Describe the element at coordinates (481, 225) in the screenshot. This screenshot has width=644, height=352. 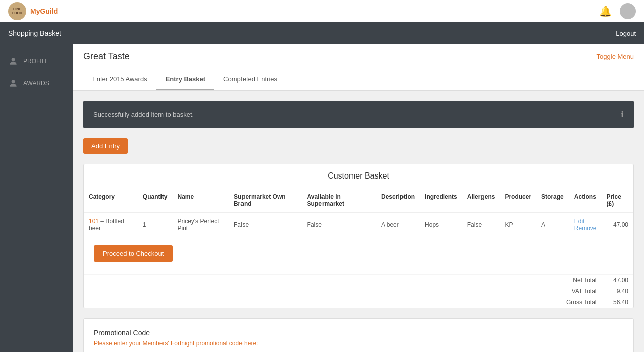
I see `cell-allergens: False` at that location.